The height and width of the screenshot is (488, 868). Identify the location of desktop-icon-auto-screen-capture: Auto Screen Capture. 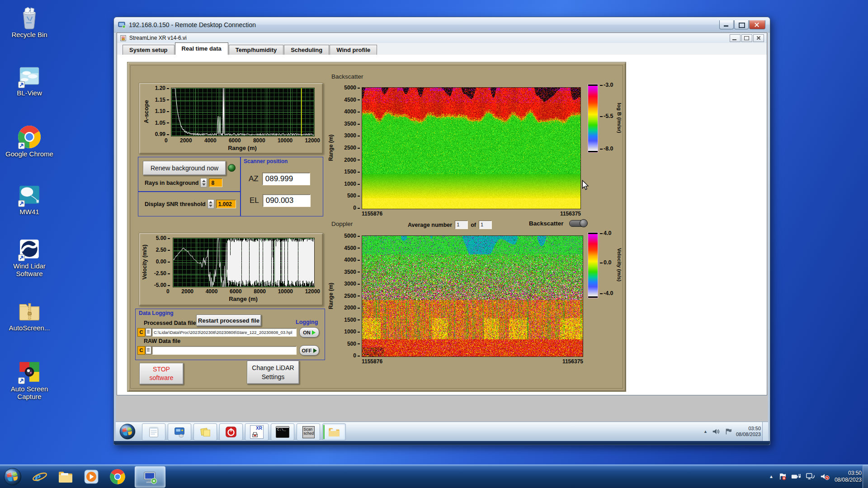
(29, 380).